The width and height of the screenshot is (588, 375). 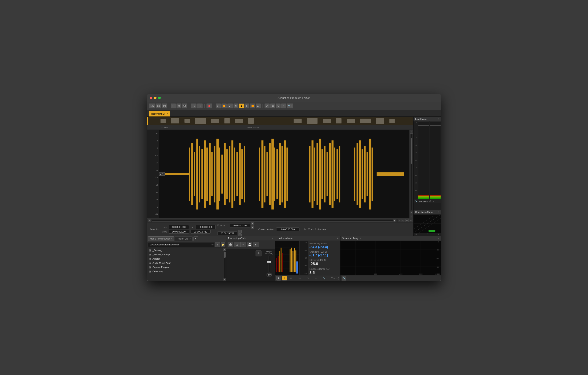 I want to click on undo-button: ↩▾, so click(x=194, y=106).